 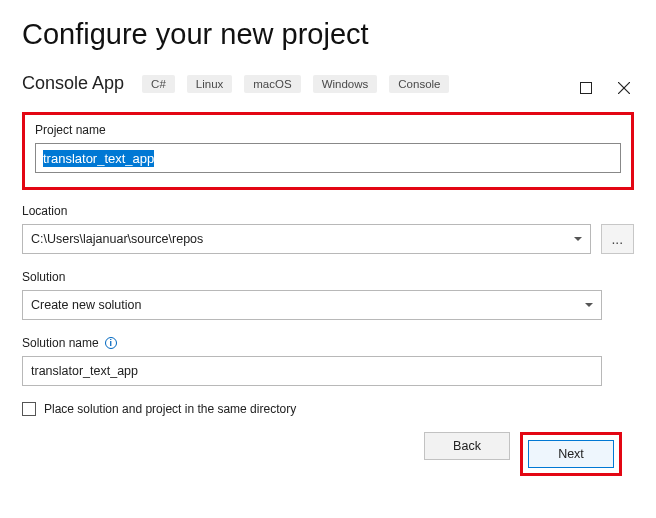 What do you see at coordinates (328, 277) in the screenshot?
I see `solution-label: Solution` at bounding box center [328, 277].